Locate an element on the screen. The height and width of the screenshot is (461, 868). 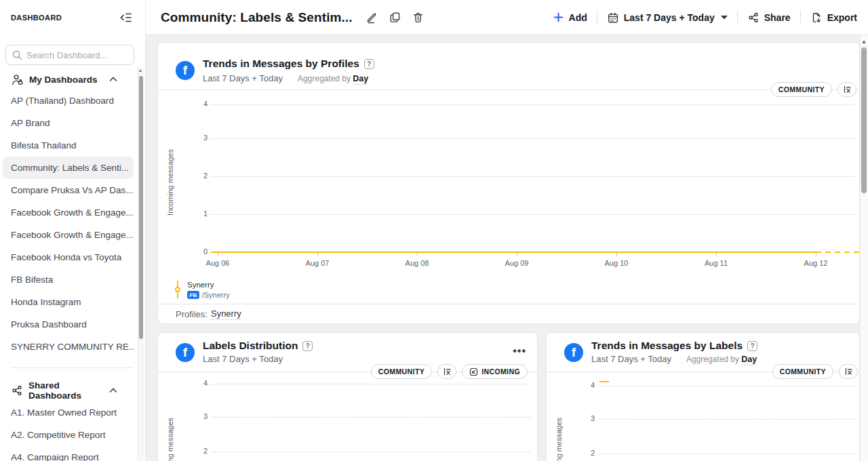
sidebar-item: Bifesta Thailand is located at coordinates (68, 145).